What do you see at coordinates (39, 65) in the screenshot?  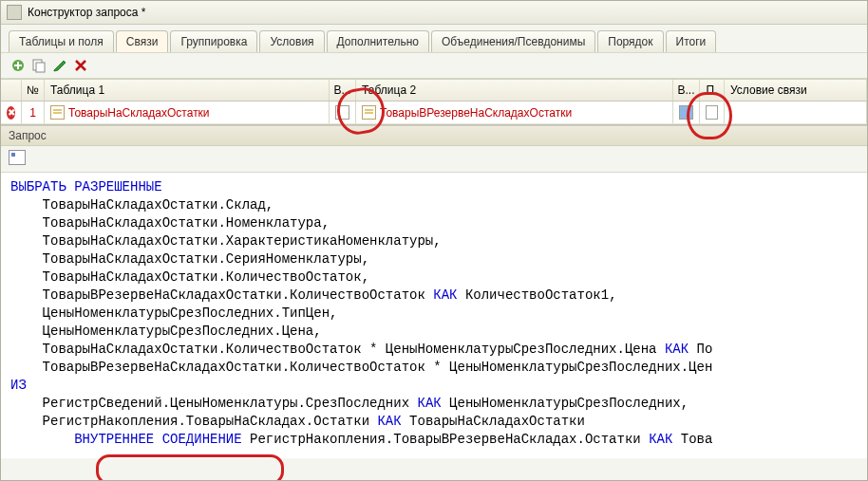 I see `copy-button` at bounding box center [39, 65].